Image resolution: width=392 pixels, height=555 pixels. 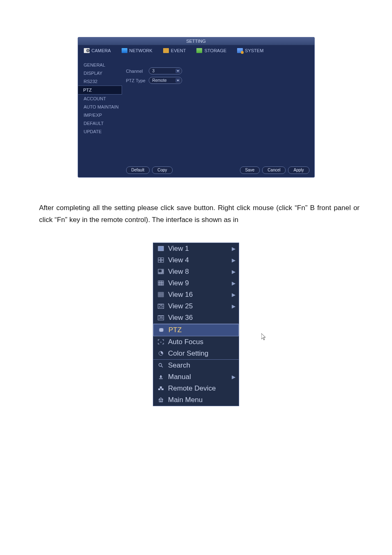 I want to click on cm-label: View 36, so click(x=202, y=318).